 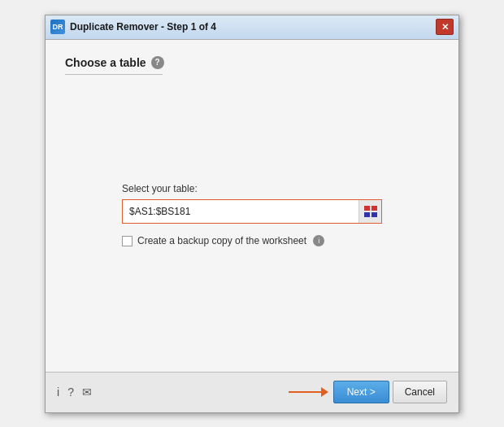 I want to click on section-header: Choose a table ?, so click(x=252, y=63).